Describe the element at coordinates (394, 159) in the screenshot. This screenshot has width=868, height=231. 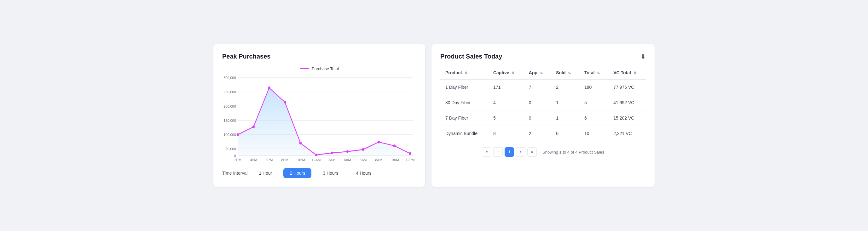
I see `svg-text: 10AM` at that location.